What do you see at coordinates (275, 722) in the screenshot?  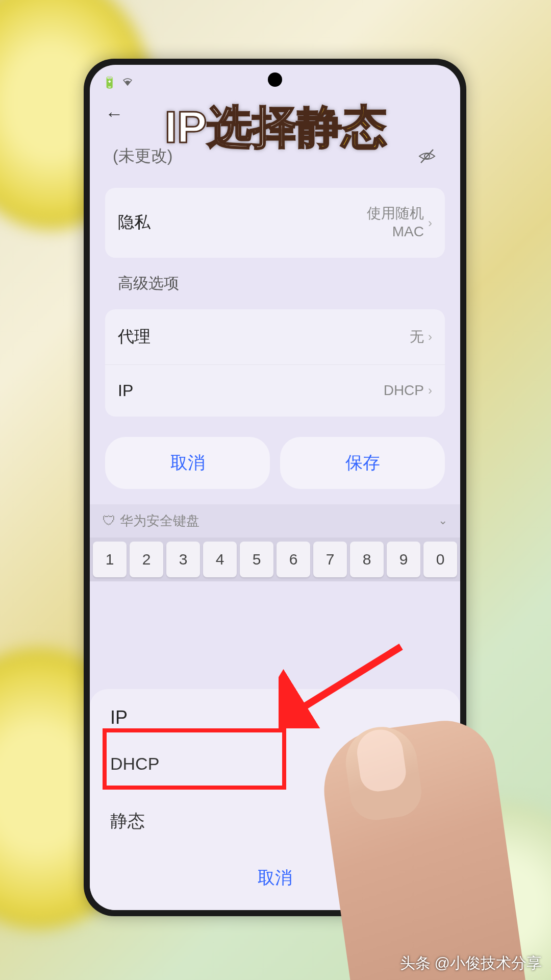 I see `sheet-title: IP` at bounding box center [275, 722].